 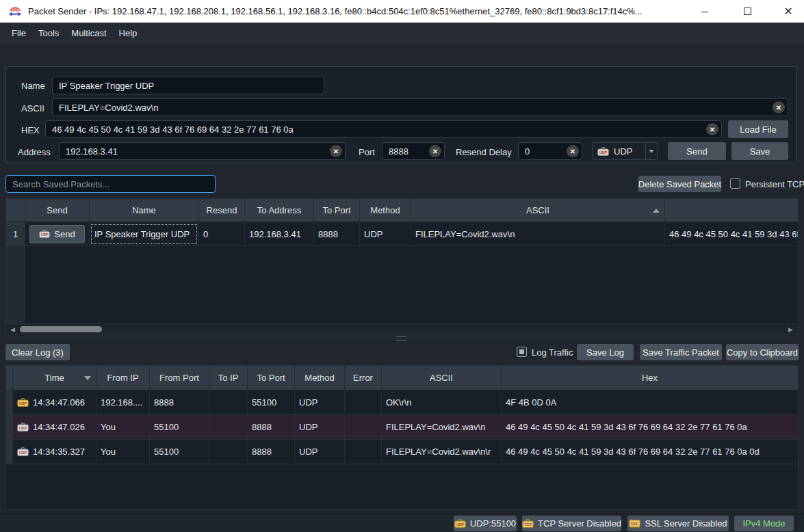 What do you see at coordinates (336, 151) in the screenshot?
I see `address-clear-icon: ✕` at bounding box center [336, 151].